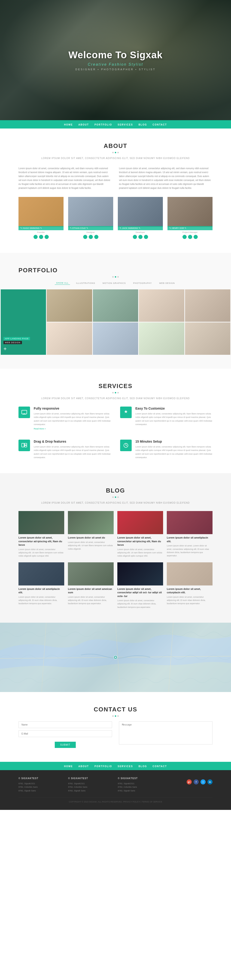 The height and width of the screenshot is (980, 231). What do you see at coordinates (91, 585) in the screenshot?
I see `blog-item-6: Lorem ipsum dolor sit amet ameican sum L…` at bounding box center [91, 585].